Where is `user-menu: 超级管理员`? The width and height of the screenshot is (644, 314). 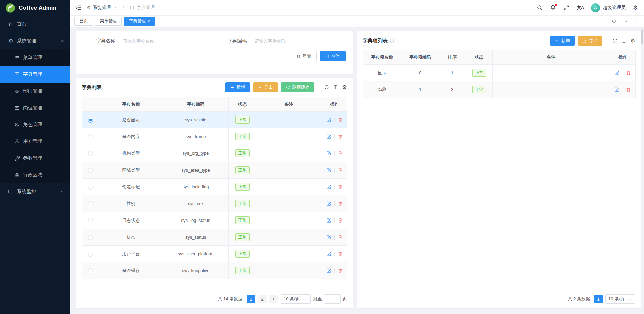
user-menu: 超级管理员 is located at coordinates (608, 8).